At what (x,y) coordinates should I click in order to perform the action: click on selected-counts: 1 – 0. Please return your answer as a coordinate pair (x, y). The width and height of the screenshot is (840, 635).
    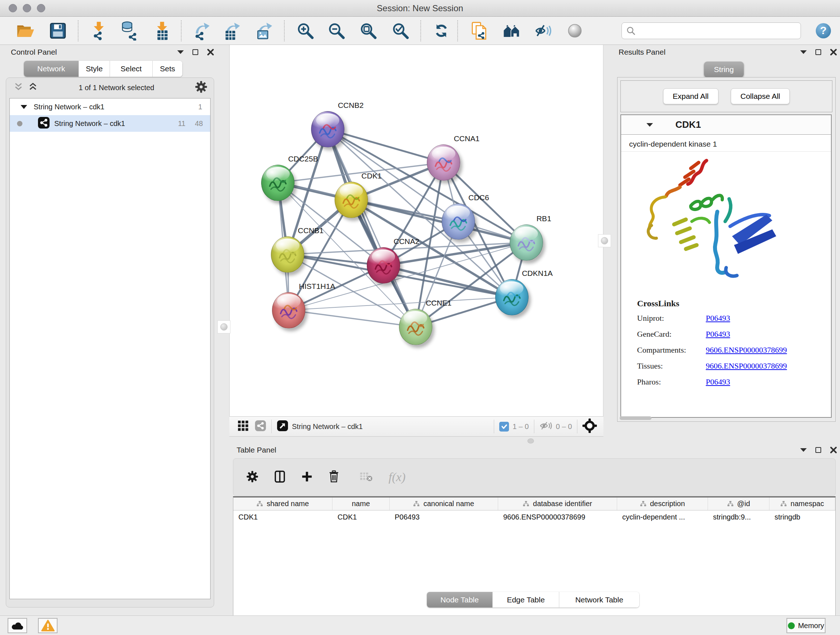
    Looking at the image, I should click on (521, 427).